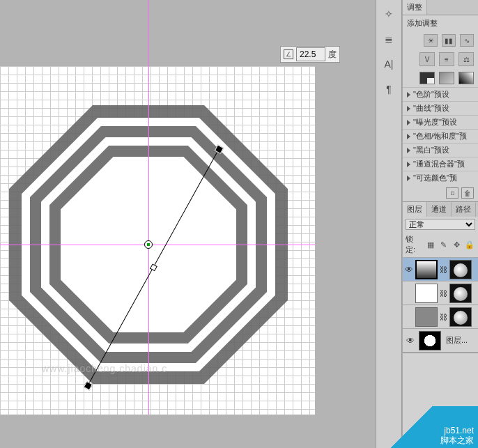 Image resolution: width=478 pixels, height=448 pixels. I want to click on angle-unit-label: 度, so click(332, 54).